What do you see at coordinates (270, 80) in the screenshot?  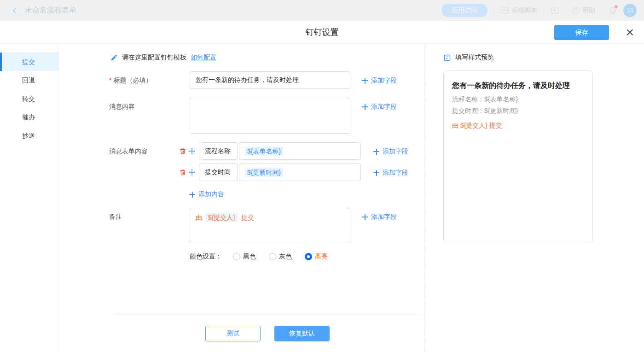 I see `title-input` at bounding box center [270, 80].